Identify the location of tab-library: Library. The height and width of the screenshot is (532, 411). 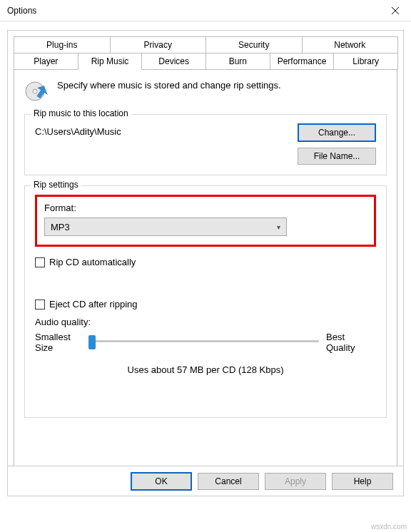
(365, 61).